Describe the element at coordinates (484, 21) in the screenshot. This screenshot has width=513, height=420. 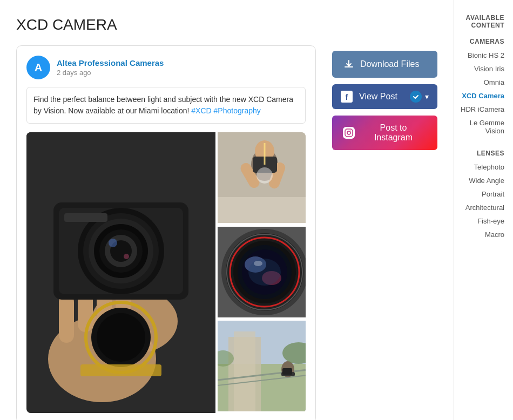
I see `available-content-label: AVAILABLE CONTENT` at that location.